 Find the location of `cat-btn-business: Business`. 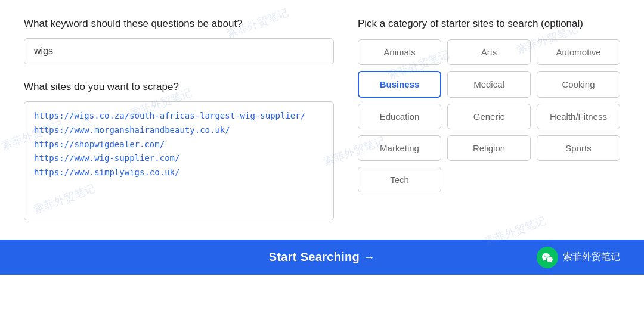

cat-btn-business: Business is located at coordinates (400, 85).